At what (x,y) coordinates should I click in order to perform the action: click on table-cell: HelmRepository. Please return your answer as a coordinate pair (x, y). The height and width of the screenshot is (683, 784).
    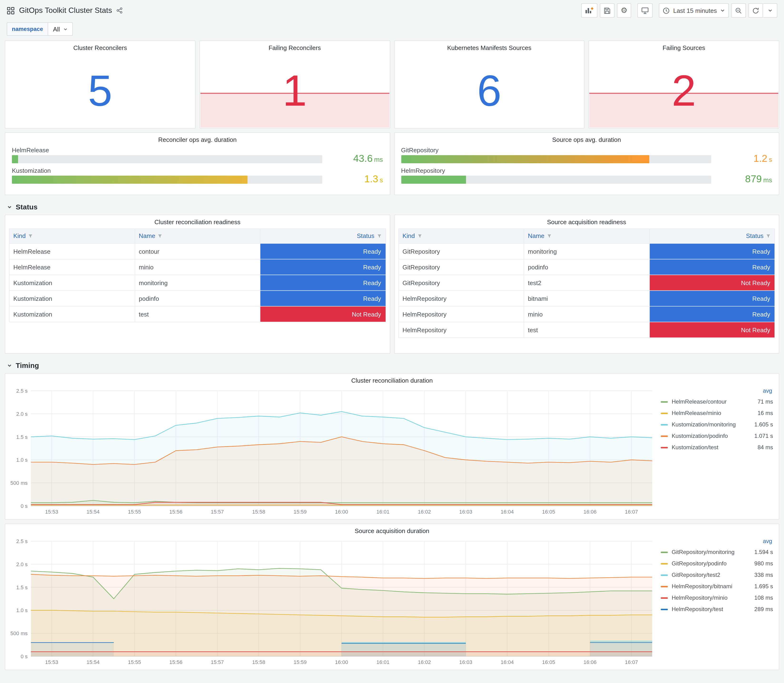
    Looking at the image, I should click on (461, 298).